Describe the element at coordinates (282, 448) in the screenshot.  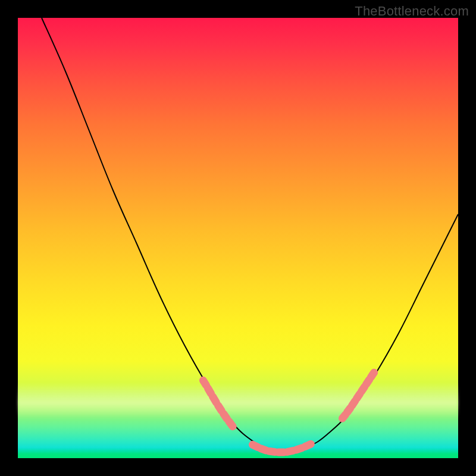
I see `segments-valley` at that location.